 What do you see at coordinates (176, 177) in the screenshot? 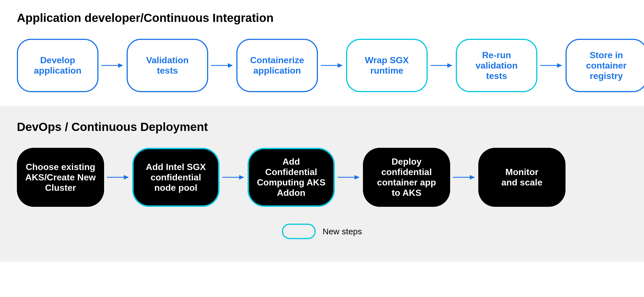
I see `node-add-intel-sgx: Add Intel SGXconfidentialnode pool` at bounding box center [176, 177].